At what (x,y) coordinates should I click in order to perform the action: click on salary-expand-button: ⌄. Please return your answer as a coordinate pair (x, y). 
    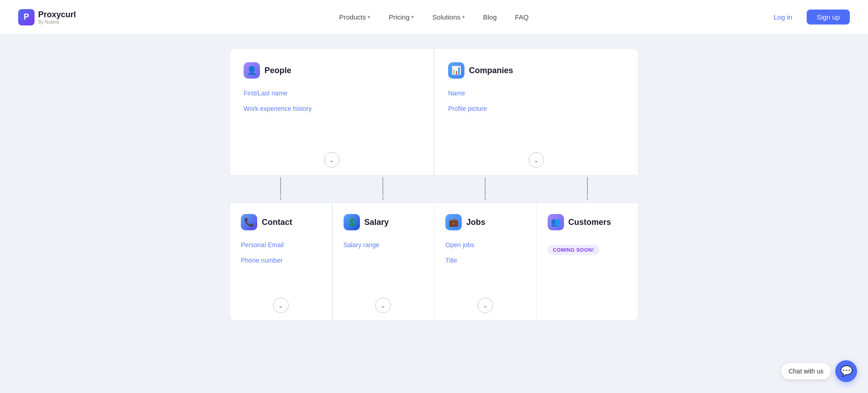
    Looking at the image, I should click on (383, 305).